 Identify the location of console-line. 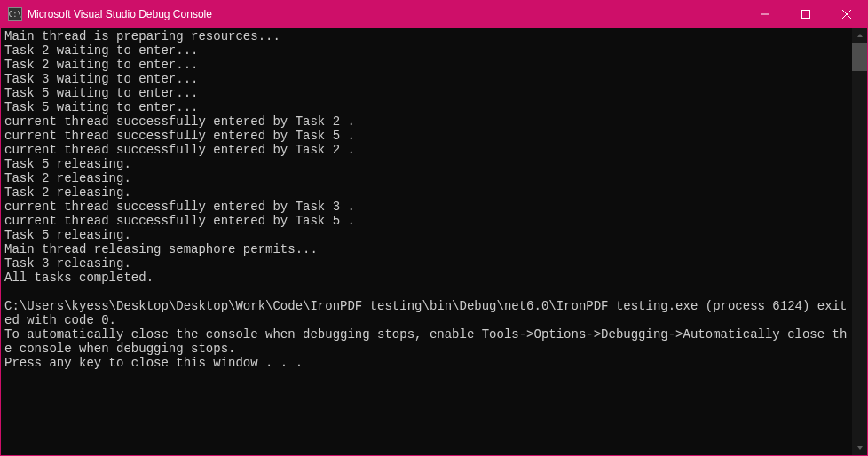
(426, 292).